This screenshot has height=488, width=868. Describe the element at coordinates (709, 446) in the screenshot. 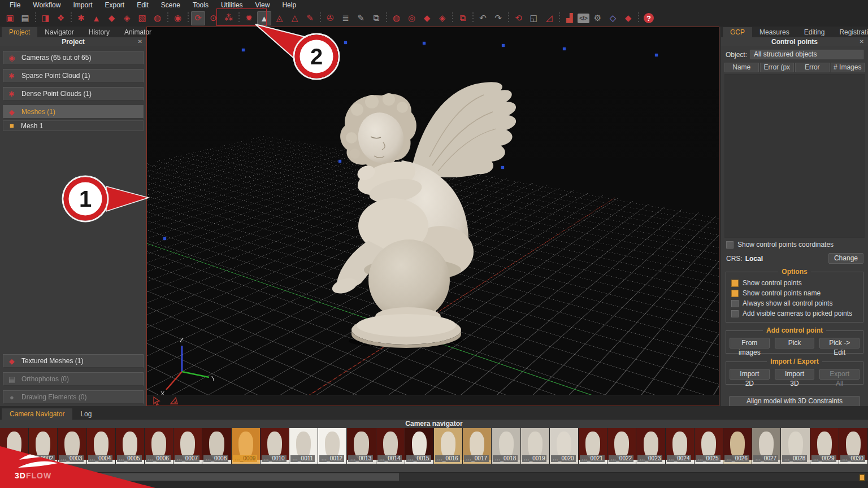

I see `thumb-0025: …_0025` at that location.